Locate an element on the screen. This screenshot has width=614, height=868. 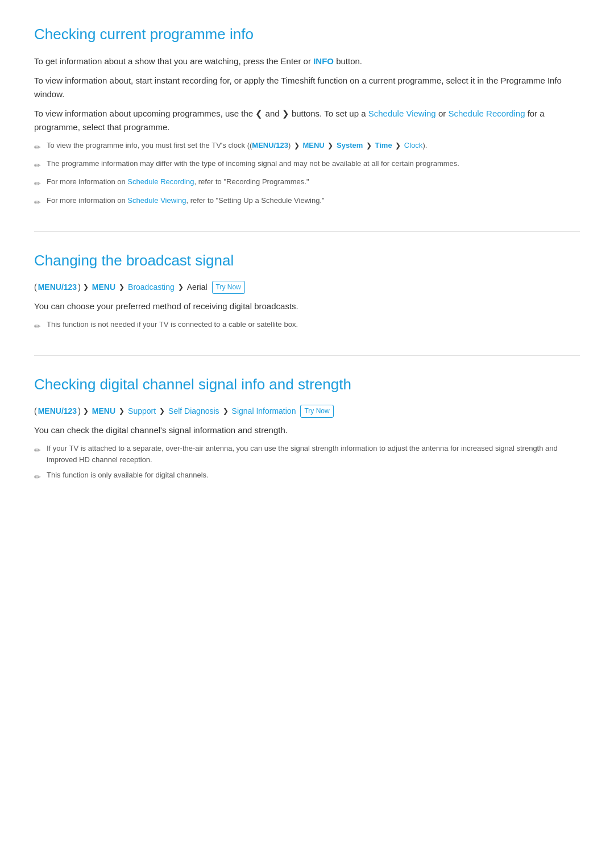
inline-text: This function is only available for digi… is located at coordinates (127, 475).